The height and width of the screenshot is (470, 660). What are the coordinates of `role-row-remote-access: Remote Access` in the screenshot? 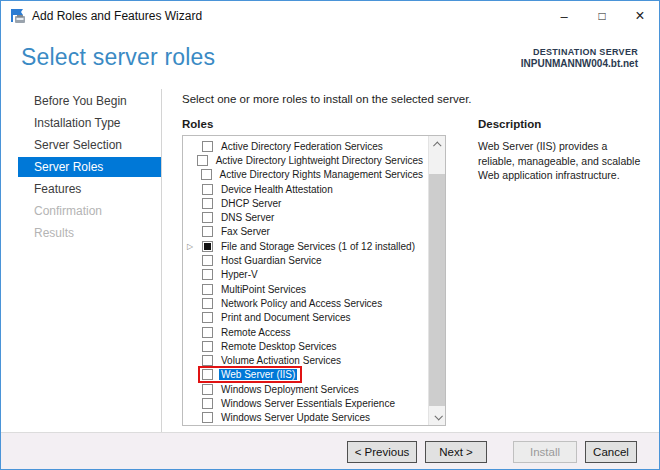 It's located at (306, 332).